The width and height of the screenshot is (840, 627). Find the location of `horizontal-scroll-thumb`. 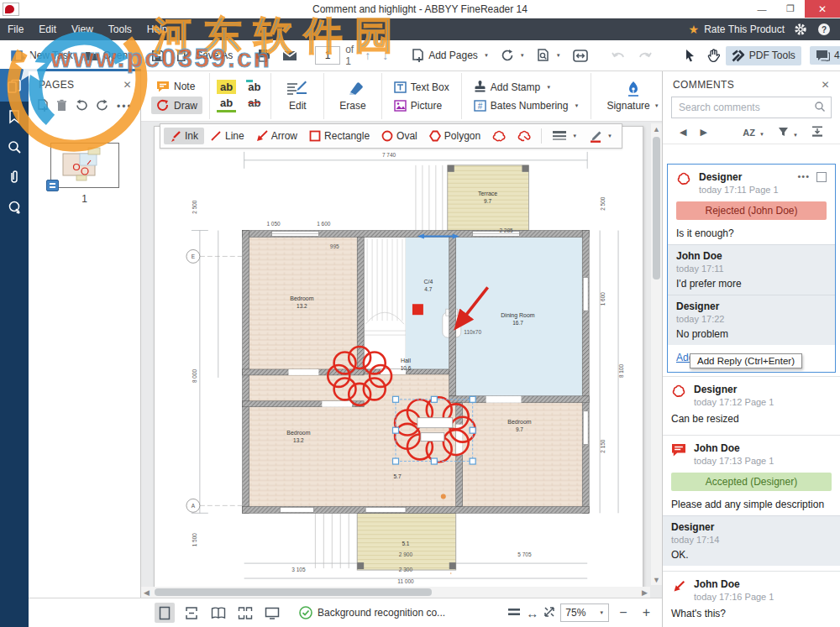

horizontal-scroll-thumb is located at coordinates (293, 593).